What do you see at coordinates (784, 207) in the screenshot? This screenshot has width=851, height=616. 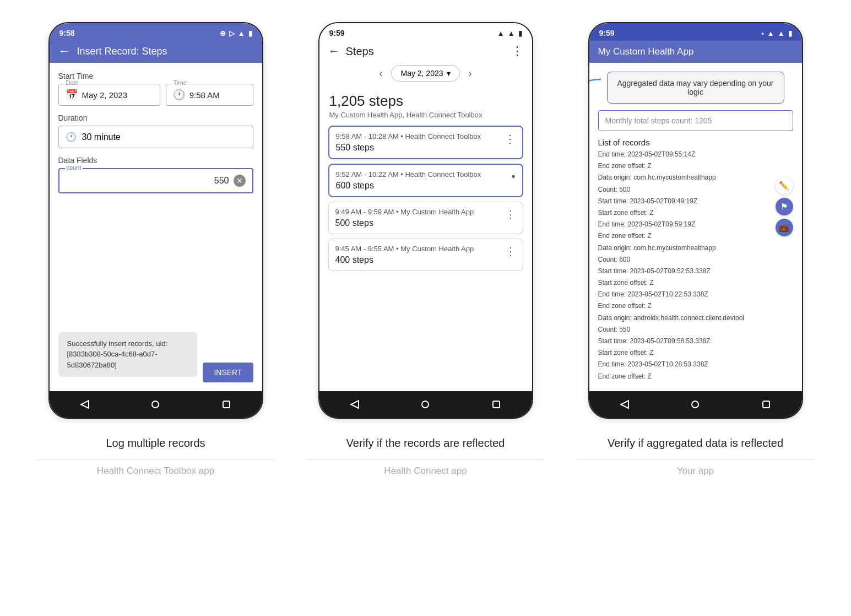 I see `flag-record-button: ⚑` at bounding box center [784, 207].